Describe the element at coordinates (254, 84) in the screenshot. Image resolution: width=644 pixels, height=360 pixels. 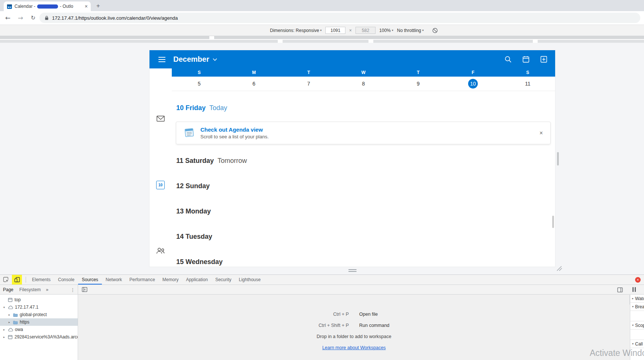
I see `date-cell: 6` at that location.